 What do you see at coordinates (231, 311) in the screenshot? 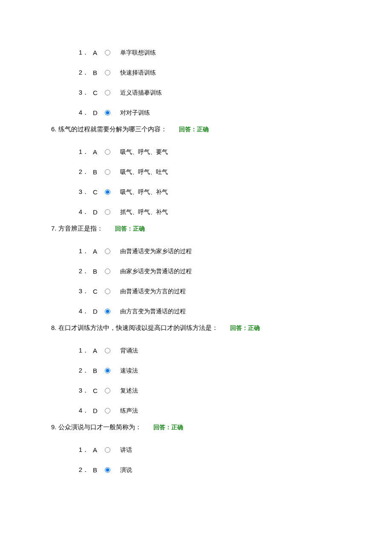
I see `option-row: 4．D由方言变为普通话的过程` at bounding box center [231, 311].